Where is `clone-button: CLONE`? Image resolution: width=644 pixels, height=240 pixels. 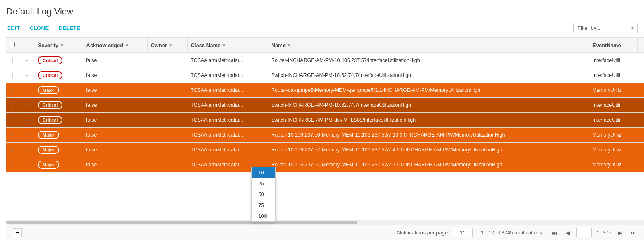
clone-button: CLONE is located at coordinates (39, 28).